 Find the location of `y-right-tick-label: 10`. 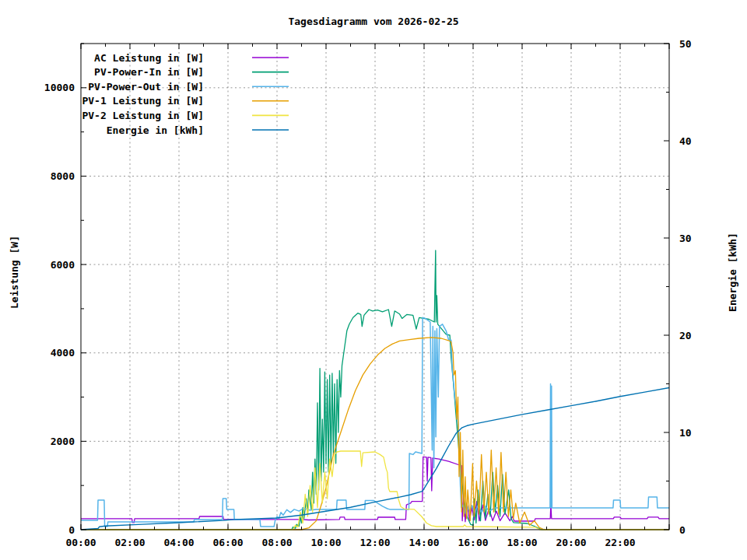

y-right-tick-label: 10 is located at coordinates (686, 432).